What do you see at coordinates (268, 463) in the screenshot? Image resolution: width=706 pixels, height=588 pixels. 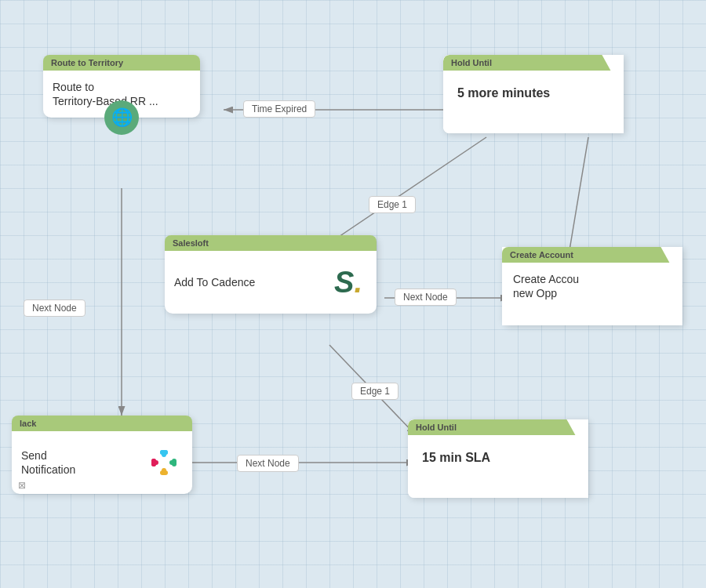 I see `next-node-3-label: Next Node` at bounding box center [268, 463].